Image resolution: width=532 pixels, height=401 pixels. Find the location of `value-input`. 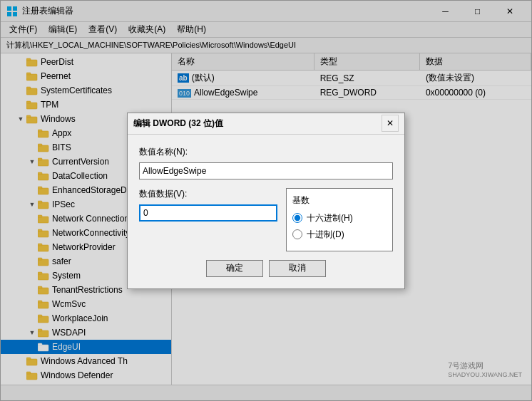

value-input is located at coordinates (208, 213).